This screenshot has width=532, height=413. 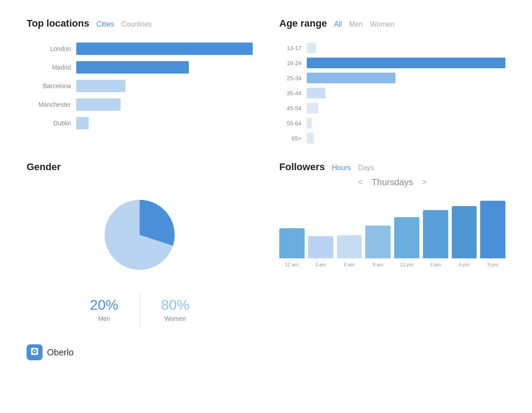 What do you see at coordinates (392, 183) in the screenshot?
I see `day-navigator: < Thursdays >` at bounding box center [392, 183].